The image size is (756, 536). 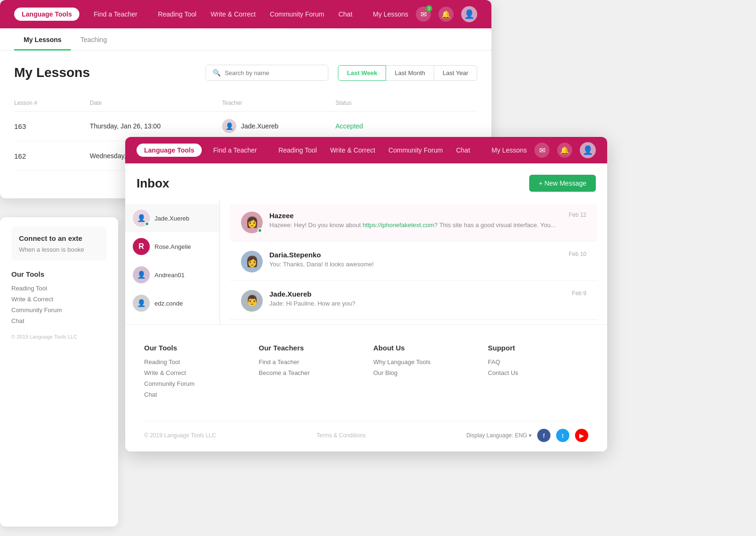 I want to click on footer-col-teachers: Our Teachers Find a Teacher Become a Tea…, so click(x=309, y=373).